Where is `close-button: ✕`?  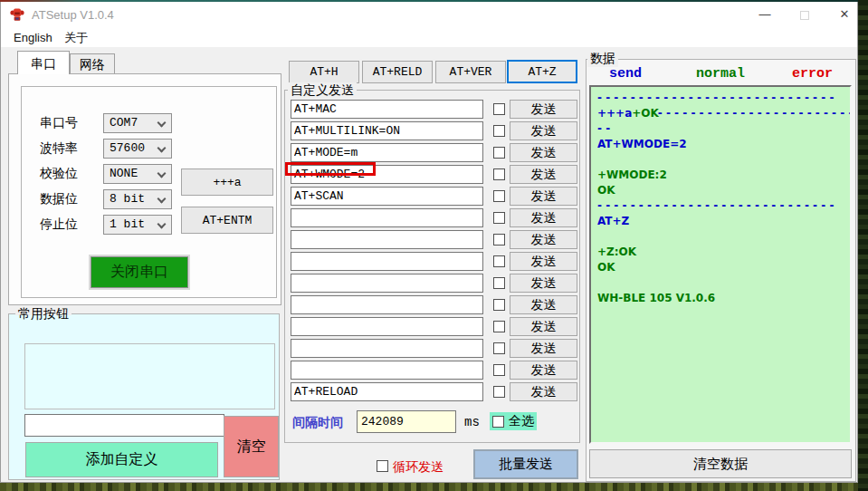 close-button: ✕ is located at coordinates (844, 14).